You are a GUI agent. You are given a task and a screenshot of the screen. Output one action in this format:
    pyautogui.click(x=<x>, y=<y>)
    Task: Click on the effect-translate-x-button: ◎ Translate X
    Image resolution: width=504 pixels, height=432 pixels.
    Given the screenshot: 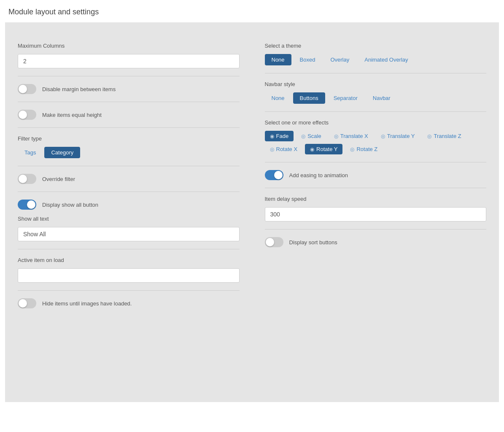 What is the action you would take?
    pyautogui.click(x=351, y=136)
    